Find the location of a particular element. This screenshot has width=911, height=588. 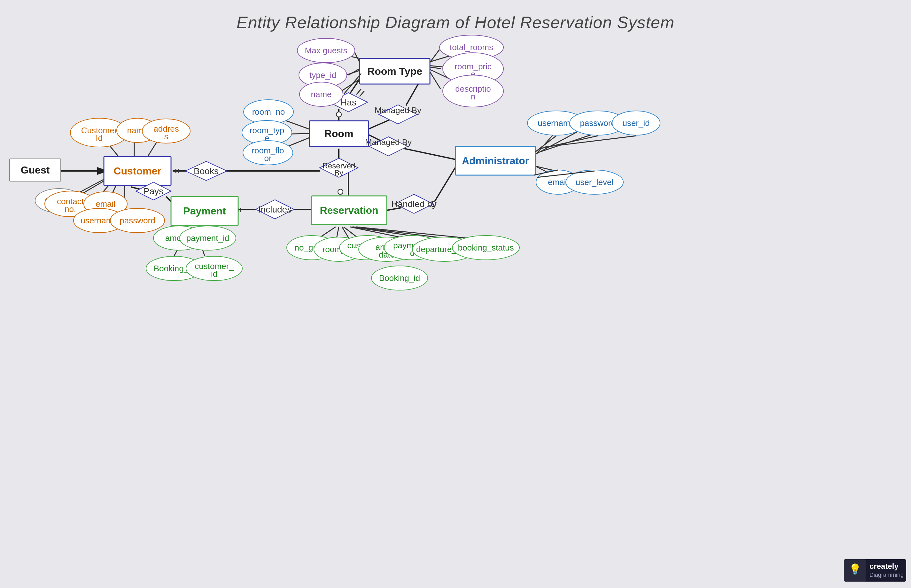

room-type-label: Room Type is located at coordinates (395, 71).